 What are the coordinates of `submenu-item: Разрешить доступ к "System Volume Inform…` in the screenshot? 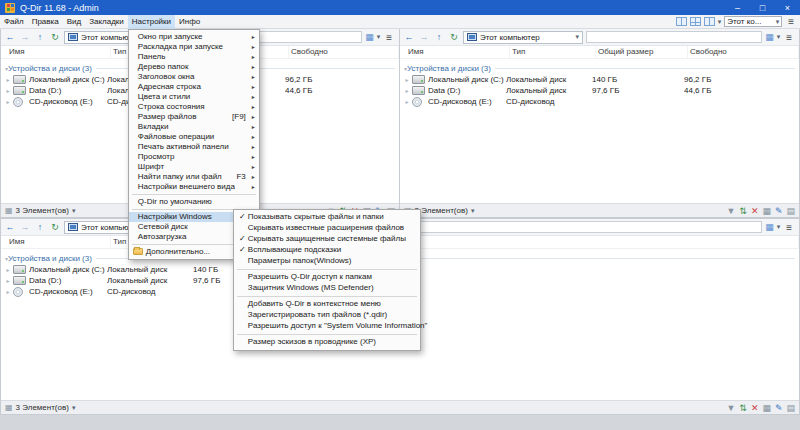 It's located at (327, 326).